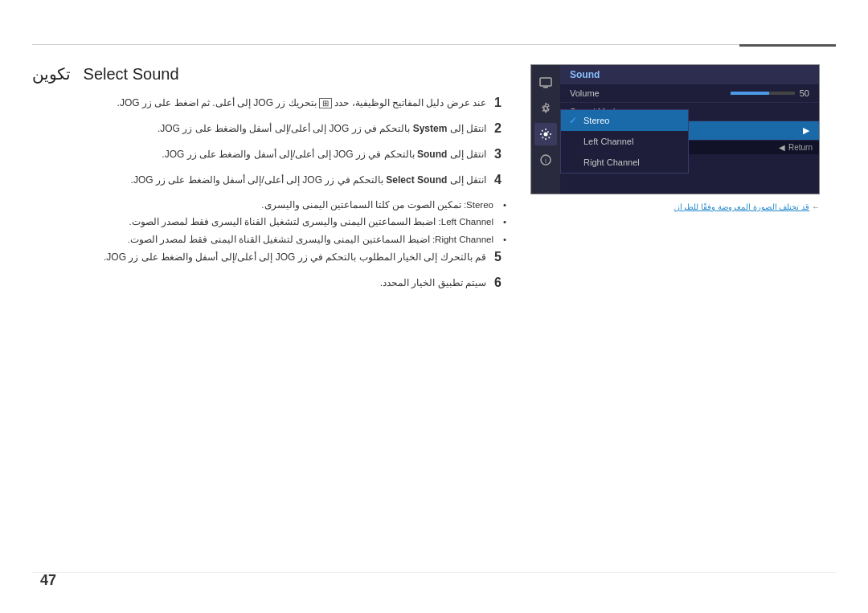  Describe the element at coordinates (48, 580) in the screenshot. I see `page-number: 47` at that location.